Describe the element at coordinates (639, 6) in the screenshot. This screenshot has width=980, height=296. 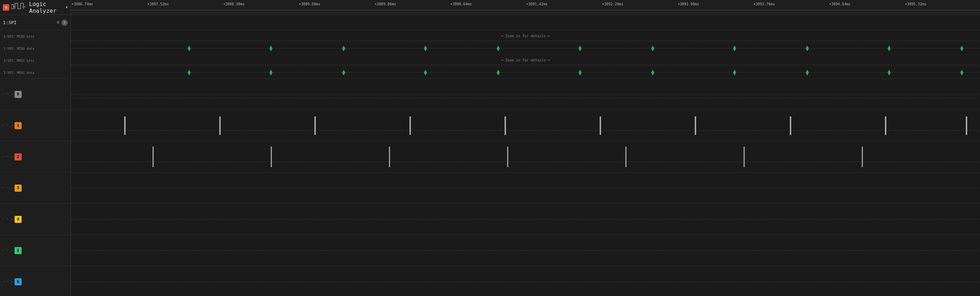
I see `time-label-item: +3892.20ms` at that location.